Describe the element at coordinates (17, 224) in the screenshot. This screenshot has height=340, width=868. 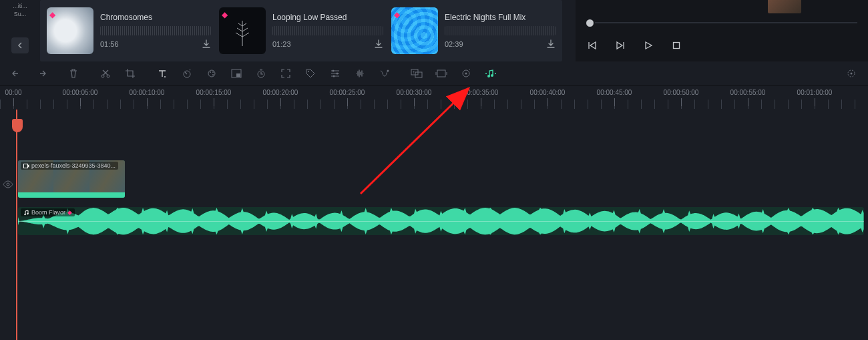
I see `playhead-line` at that location.